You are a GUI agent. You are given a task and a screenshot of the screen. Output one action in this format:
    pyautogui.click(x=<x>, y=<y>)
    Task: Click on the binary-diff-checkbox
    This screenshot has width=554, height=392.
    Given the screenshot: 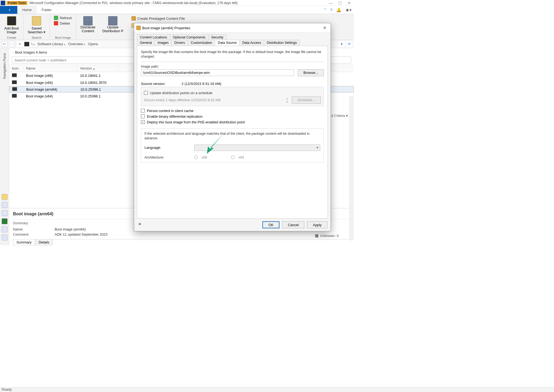 What is the action you would take?
    pyautogui.click(x=143, y=116)
    